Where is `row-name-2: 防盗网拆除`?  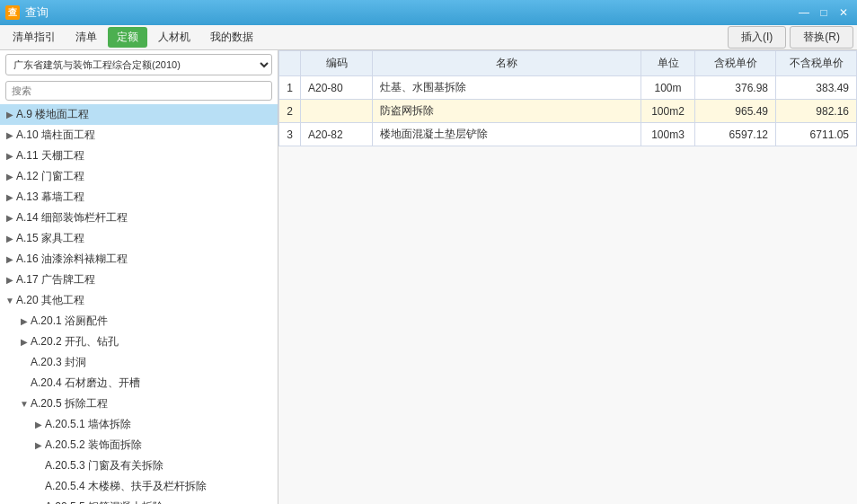 row-name-2: 防盗网拆除 is located at coordinates (507, 111).